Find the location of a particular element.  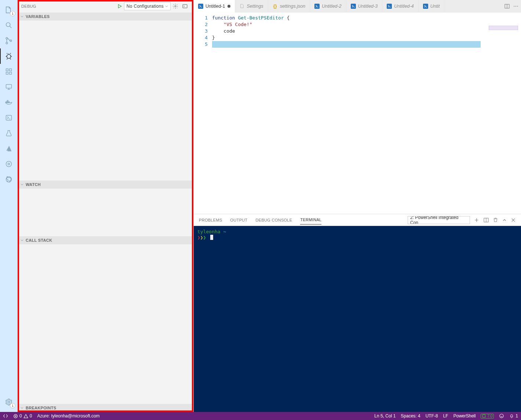

start-debug-button is located at coordinates (120, 6).